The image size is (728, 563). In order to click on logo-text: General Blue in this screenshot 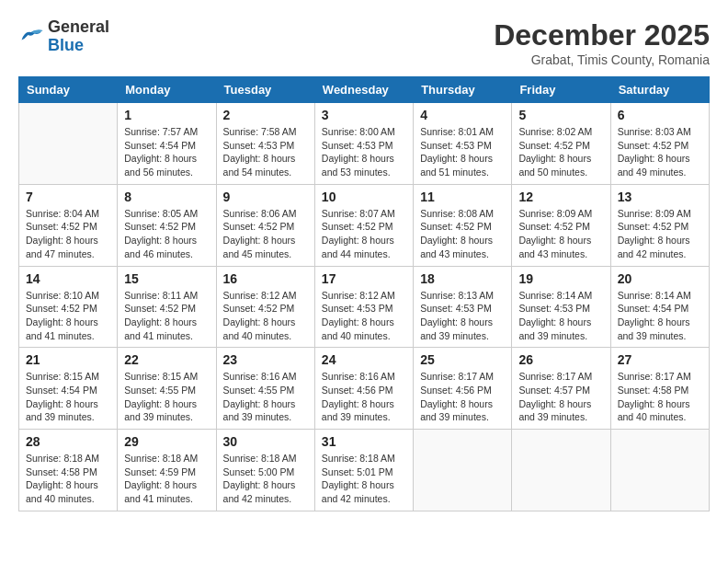, I will do `click(79, 37)`.